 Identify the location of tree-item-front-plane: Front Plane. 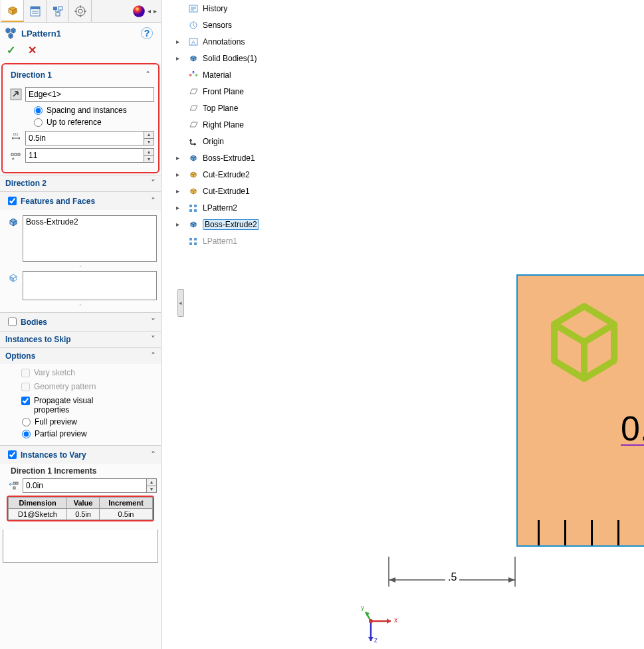
(268, 92).